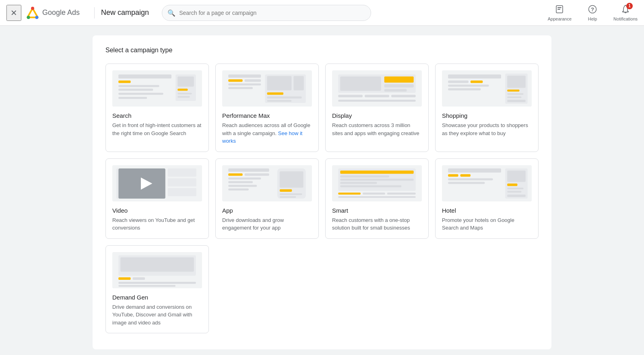 Image resolution: width=644 pixels, height=355 pixels. What do you see at coordinates (157, 315) in the screenshot?
I see `demand-gen-card-desc: Drive demand and conversions on YouTube,…` at bounding box center [157, 315].